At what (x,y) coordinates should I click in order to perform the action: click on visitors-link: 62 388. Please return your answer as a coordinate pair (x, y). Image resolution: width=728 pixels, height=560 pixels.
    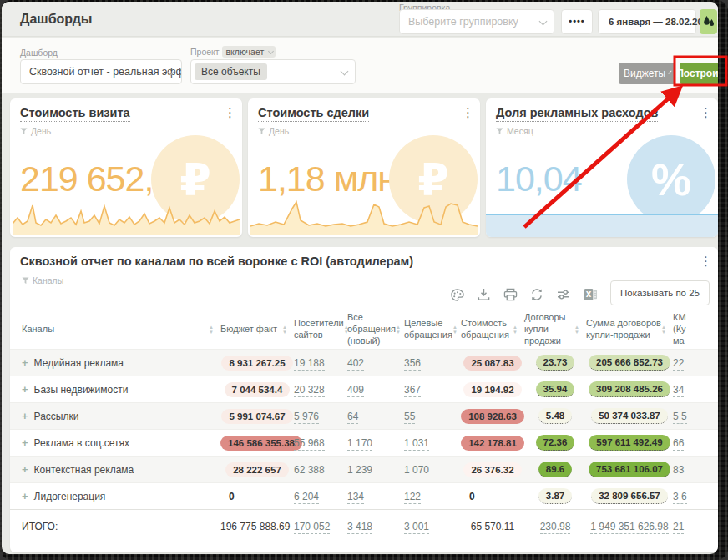
    Looking at the image, I should click on (309, 471).